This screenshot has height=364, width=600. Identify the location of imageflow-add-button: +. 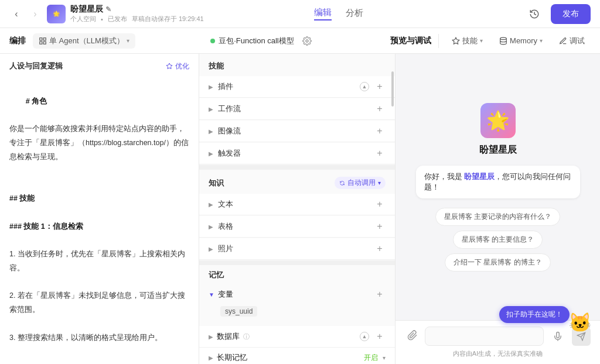
(380, 131).